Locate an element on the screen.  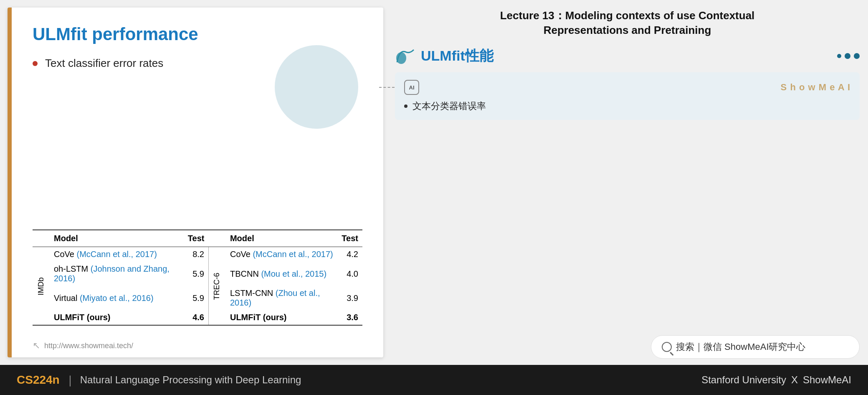
table-row: Virtual (Miyato et al., 2016) 5.9 LSTM-C… is located at coordinates (197, 298).